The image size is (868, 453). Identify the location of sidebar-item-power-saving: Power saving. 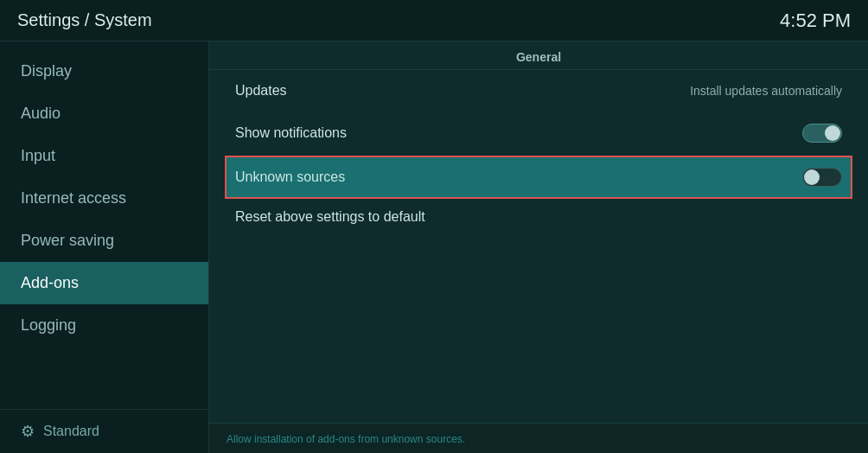
(104, 240).